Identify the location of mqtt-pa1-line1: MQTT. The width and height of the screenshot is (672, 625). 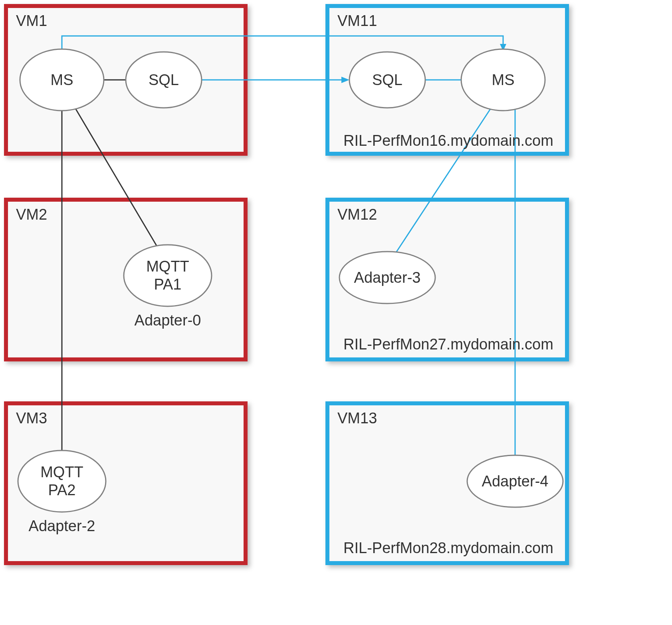
(168, 266).